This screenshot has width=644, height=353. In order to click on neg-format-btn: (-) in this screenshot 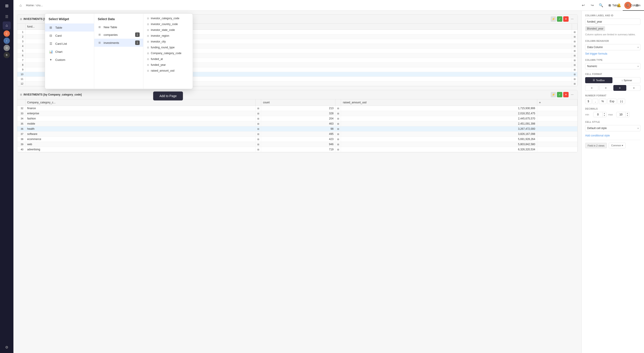, I will do `click(622, 102)`.